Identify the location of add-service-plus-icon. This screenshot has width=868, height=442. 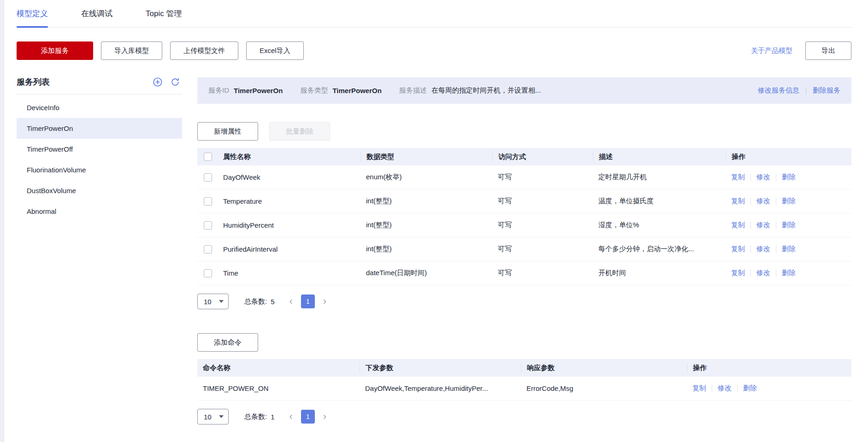
(158, 82).